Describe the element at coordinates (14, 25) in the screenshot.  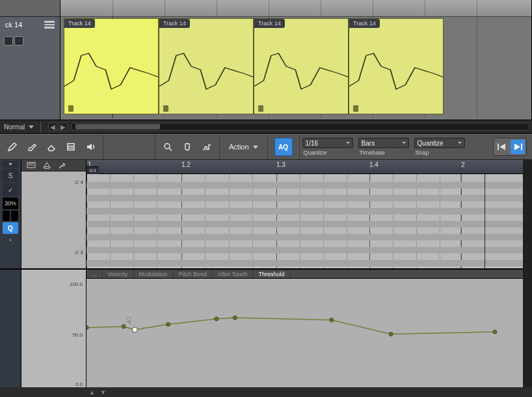
I see `track-name: ck 14` at that location.